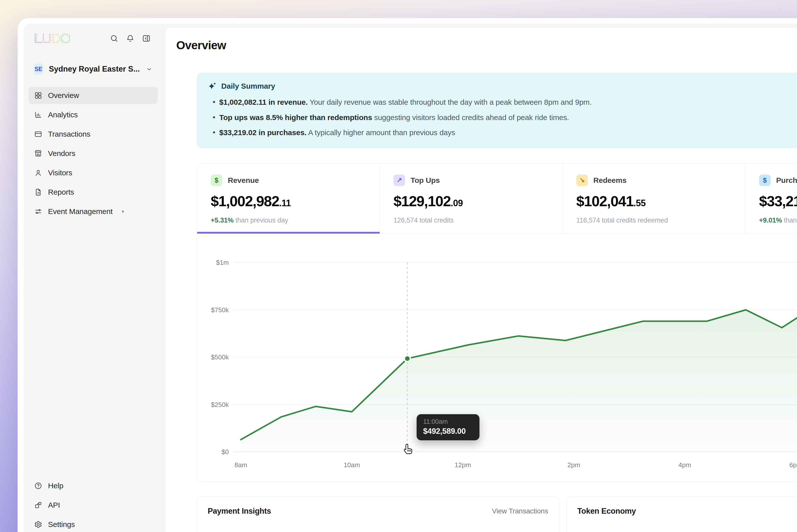  What do you see at coordinates (93, 524) in the screenshot?
I see `sidebar-item-settings: Settings` at bounding box center [93, 524].